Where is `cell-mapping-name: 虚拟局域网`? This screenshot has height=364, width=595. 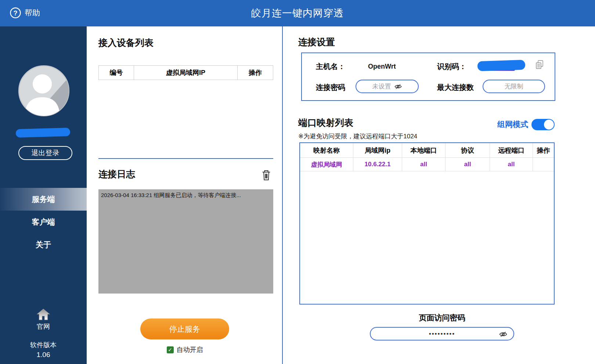
cell-mapping-name: 虚拟局域网 is located at coordinates (327, 164).